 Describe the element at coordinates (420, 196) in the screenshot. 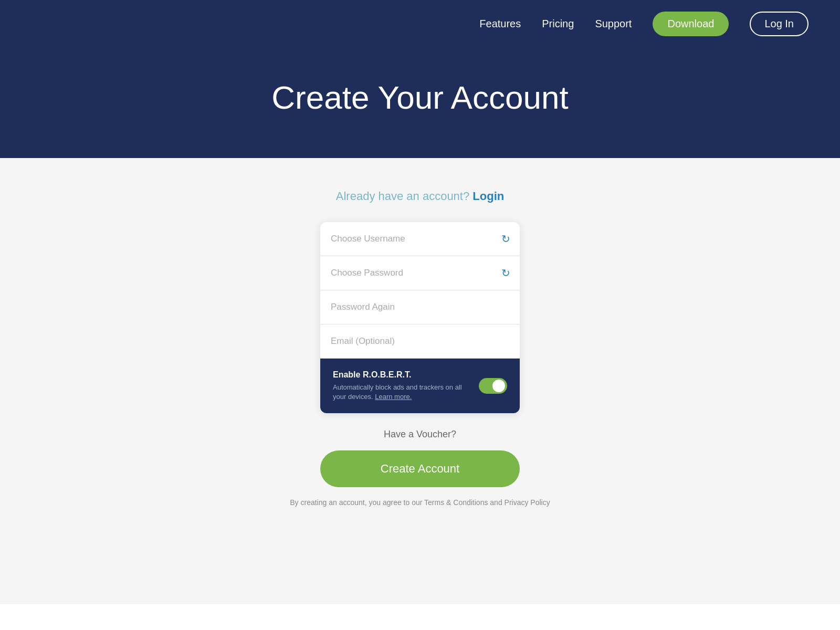

I see `already-account-text: Already have an account? Login` at that location.